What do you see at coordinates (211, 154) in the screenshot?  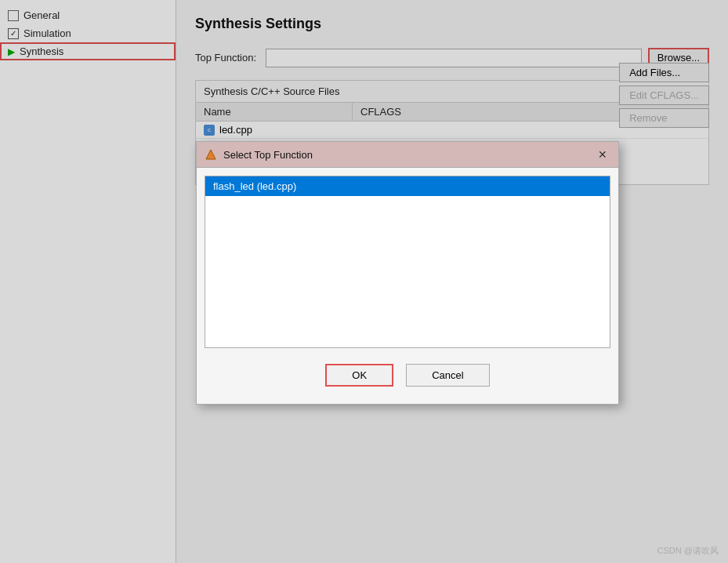 I see `dialog-title-icon` at bounding box center [211, 154].